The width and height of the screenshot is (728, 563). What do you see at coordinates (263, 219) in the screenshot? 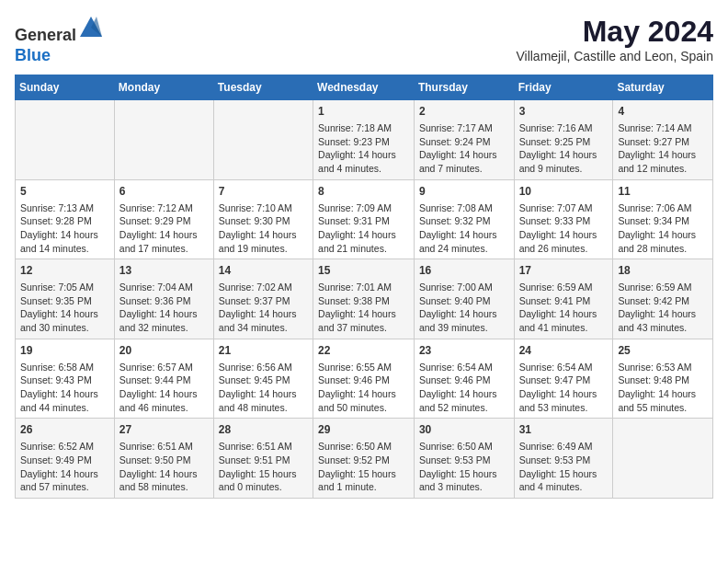
I see `calendar-cell: 7Sunrise: 7:10 AM Sunset: 9:30 PM Daylig…` at bounding box center [263, 219].